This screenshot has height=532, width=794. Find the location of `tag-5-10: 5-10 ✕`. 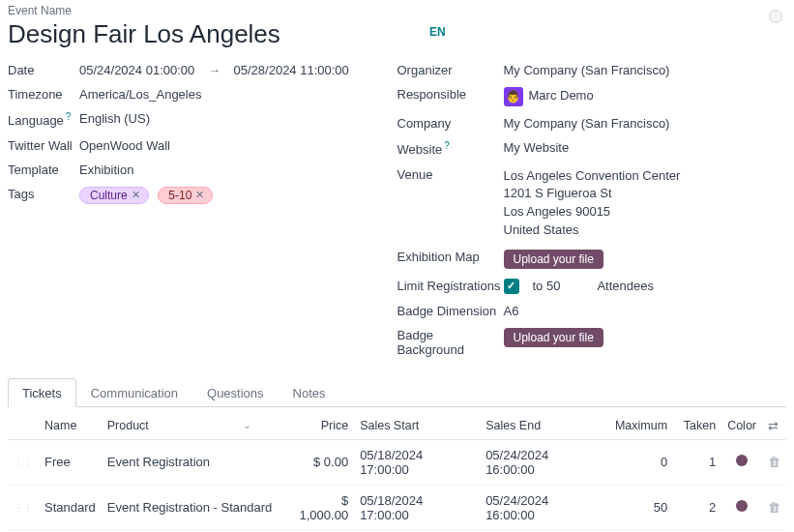

tag-5-10: 5-10 ✕ is located at coordinates (186, 195).